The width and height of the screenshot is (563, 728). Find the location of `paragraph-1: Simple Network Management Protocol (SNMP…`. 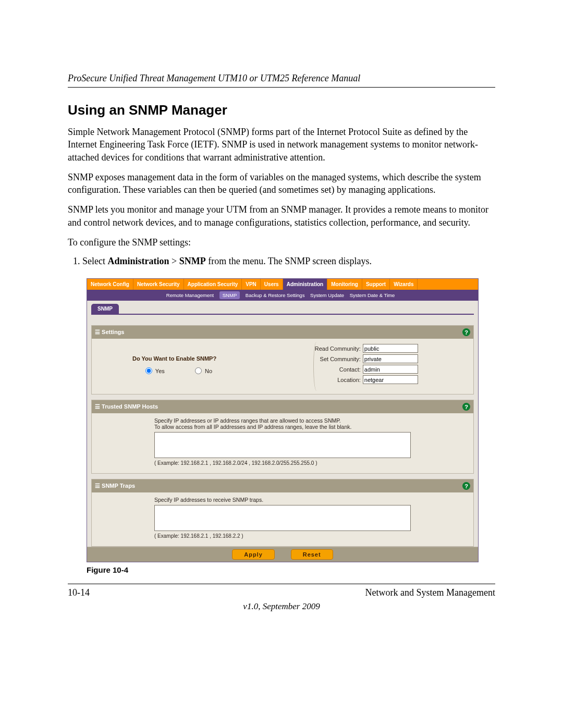

paragraph-1: Simple Network Management Protocol (SNMP… is located at coordinates (282, 145).